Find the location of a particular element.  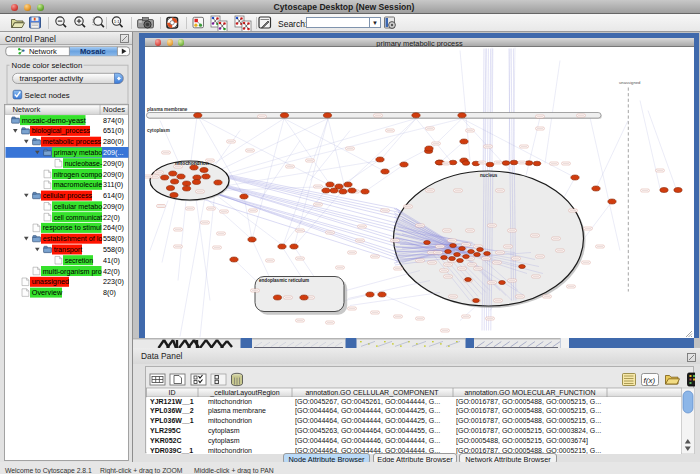

svg-text: 311(0) is located at coordinates (113, 184).